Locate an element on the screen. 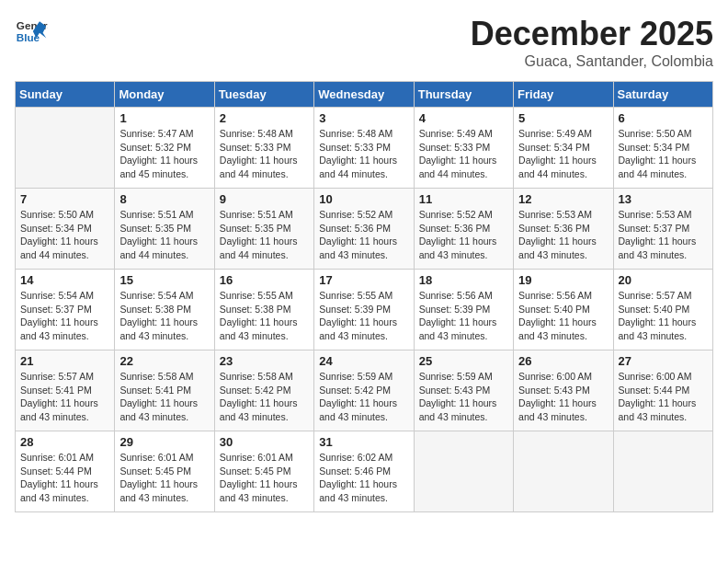 The width and height of the screenshot is (728, 563). calendar-cell: 7Sunrise: 5:50 AM Sunset: 5:34 PM Daylig… is located at coordinates (65, 229).